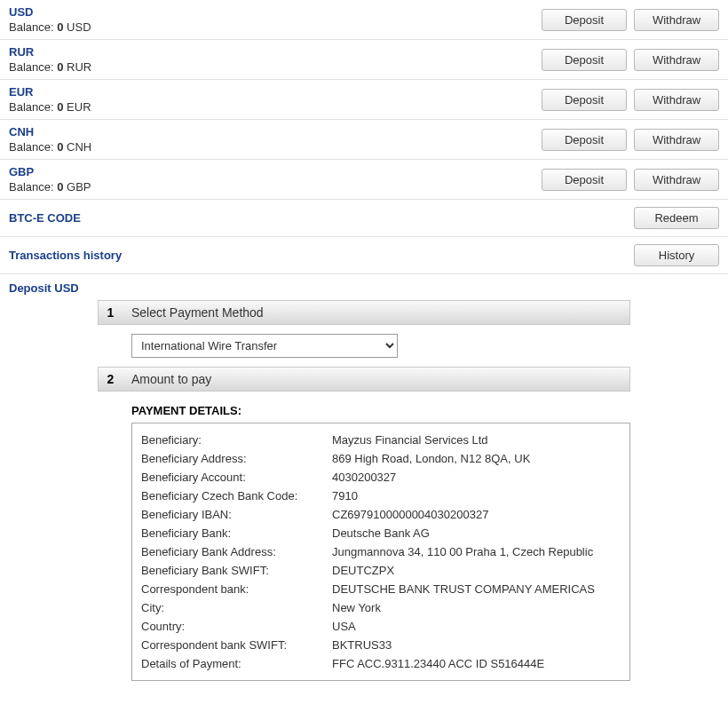 This screenshot has width=728, height=728. I want to click on detail-row: Beneficiary Address: 869 High Road, Lond…, so click(381, 458).